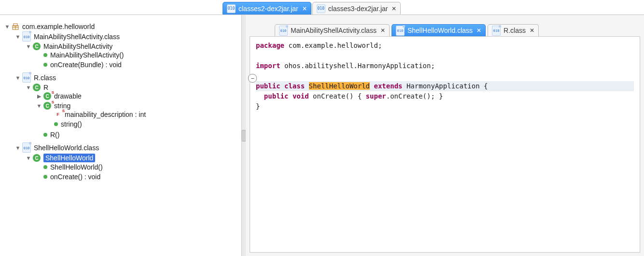 The height and width of the screenshot is (256, 644). What do you see at coordinates (332, 30) in the screenshot?
I see `editor-tab-main: 010 MainAbilityShellActivity.class ✕` at bounding box center [332, 30].